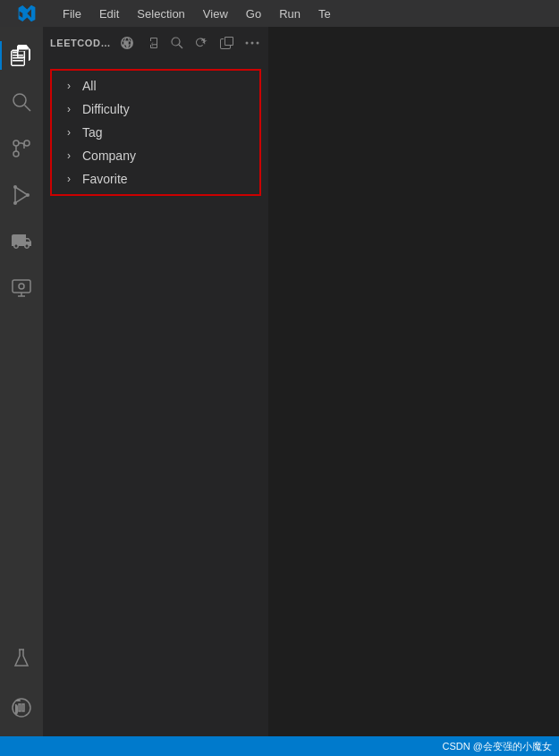  Describe the element at coordinates (109, 14) in the screenshot. I see `menu-edit: Edit` at that location.